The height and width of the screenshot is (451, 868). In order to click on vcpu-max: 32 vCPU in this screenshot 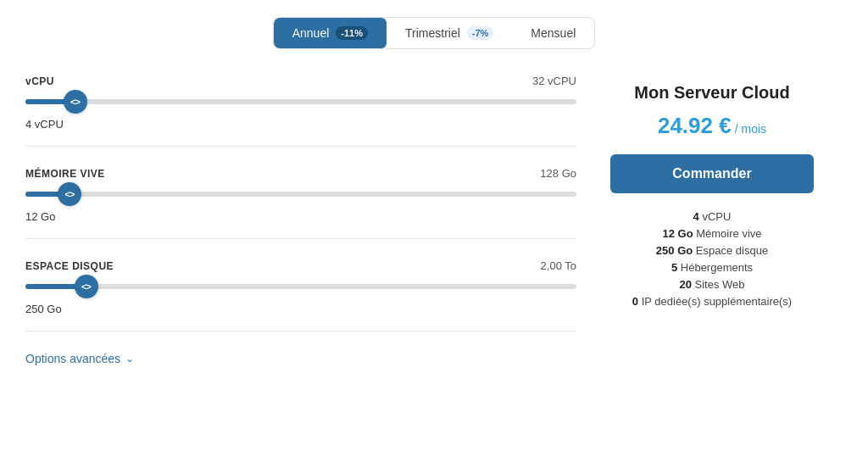, I will do `click(554, 81)`.